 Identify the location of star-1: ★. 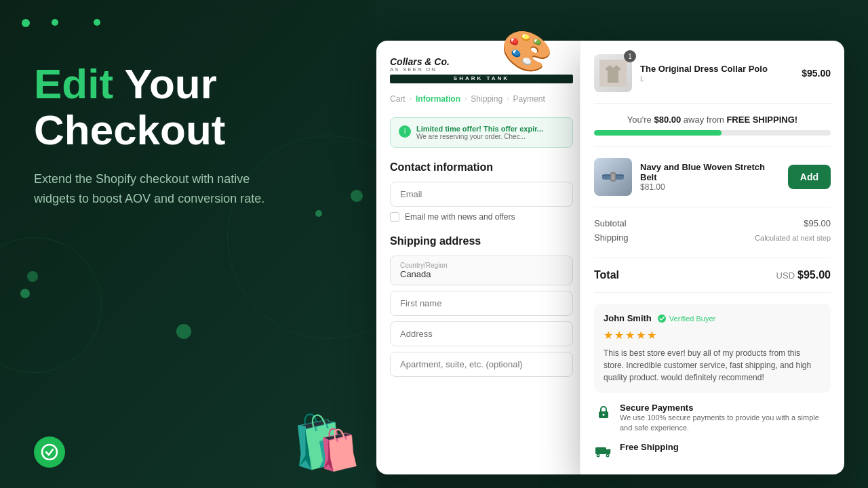
(608, 335).